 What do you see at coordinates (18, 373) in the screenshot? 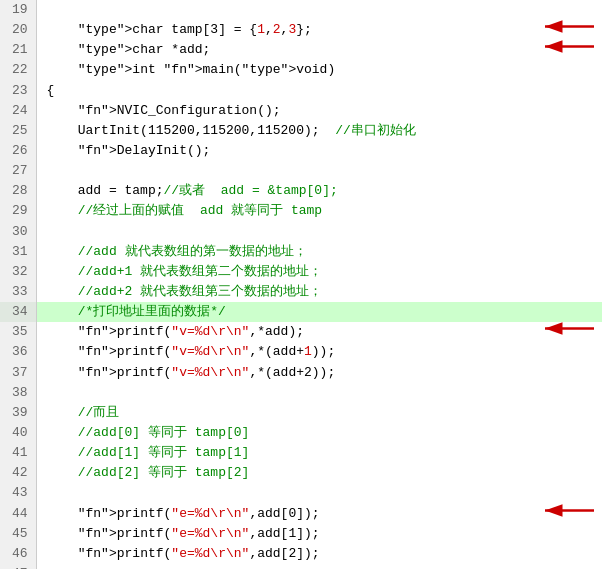
I see `line-number: 37` at bounding box center [18, 373].